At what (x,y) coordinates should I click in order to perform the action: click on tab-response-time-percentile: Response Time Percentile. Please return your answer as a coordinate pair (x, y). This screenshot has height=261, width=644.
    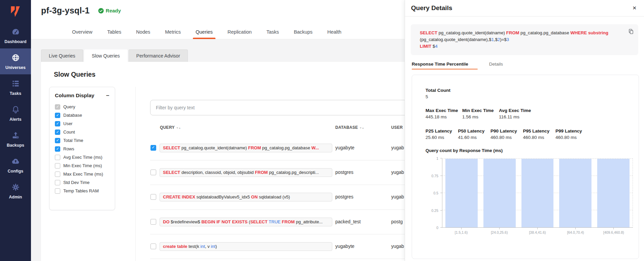
    Looking at the image, I should click on (440, 66).